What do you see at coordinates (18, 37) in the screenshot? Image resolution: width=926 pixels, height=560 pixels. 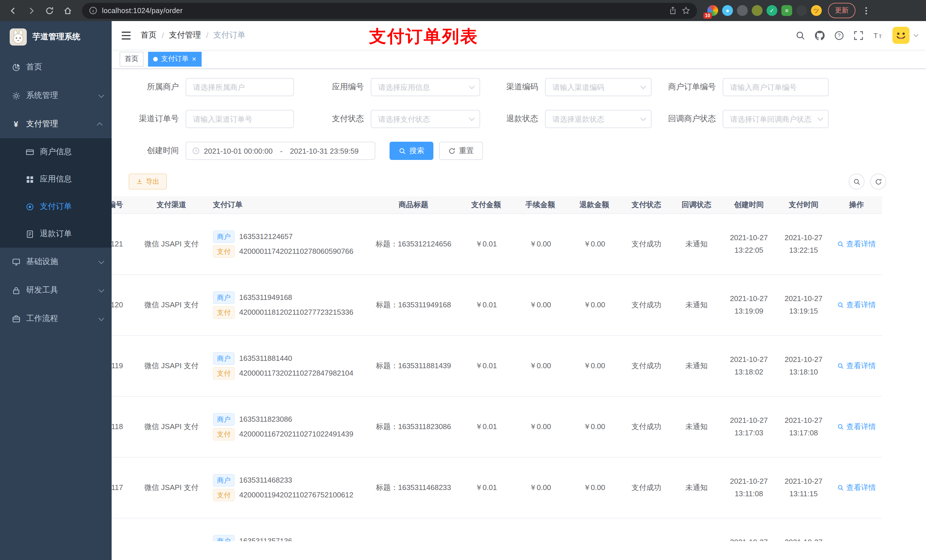 I see `logo-image` at bounding box center [18, 37].